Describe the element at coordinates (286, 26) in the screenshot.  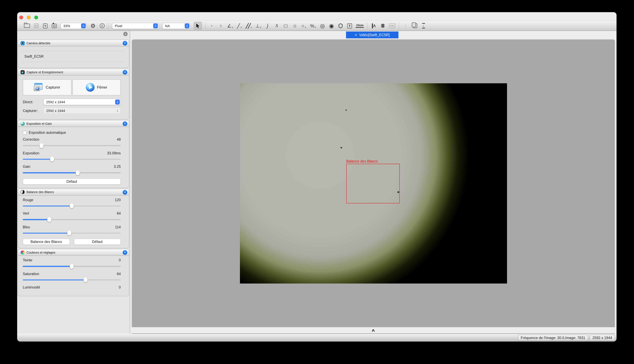
I see `rectangle-tool-button: □` at that location.